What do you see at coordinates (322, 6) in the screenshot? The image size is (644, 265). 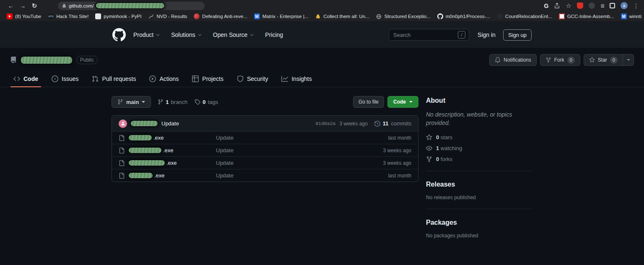 I see `browser-toolbar: ← → ↻ github.com/ G ☆ ≣ a ⋮` at bounding box center [322, 6].